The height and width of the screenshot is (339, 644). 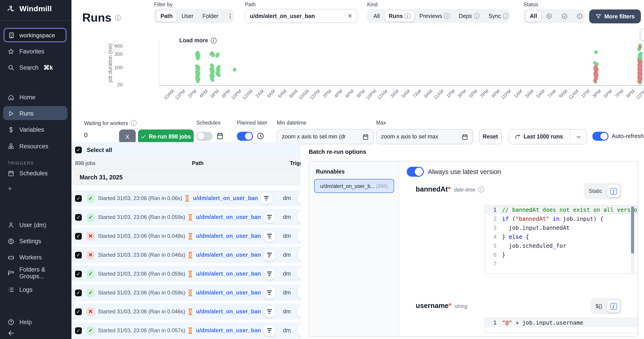 I want to click on sidebar-item-search: Search ⌘k, so click(x=36, y=68).